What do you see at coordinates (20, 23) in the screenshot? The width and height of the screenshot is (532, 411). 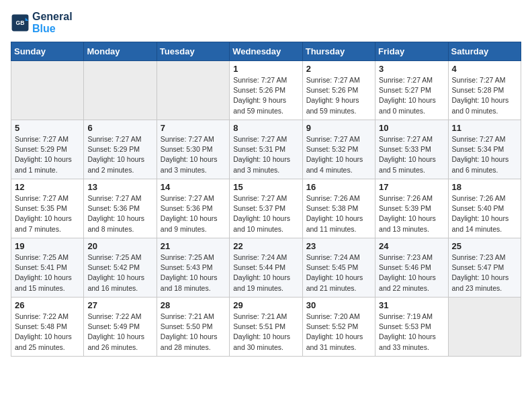 I see `svg-text: GB` at bounding box center [20, 23].